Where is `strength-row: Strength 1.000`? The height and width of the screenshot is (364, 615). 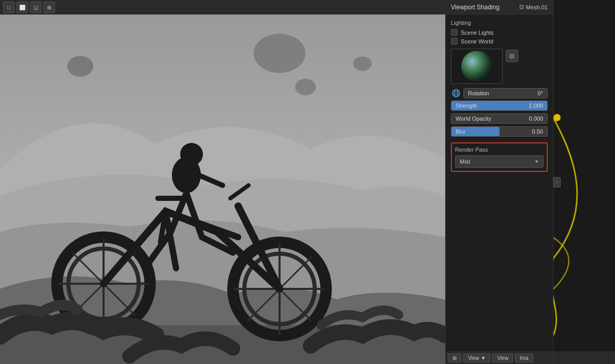 strength-row: Strength 1.000 is located at coordinates (499, 106).